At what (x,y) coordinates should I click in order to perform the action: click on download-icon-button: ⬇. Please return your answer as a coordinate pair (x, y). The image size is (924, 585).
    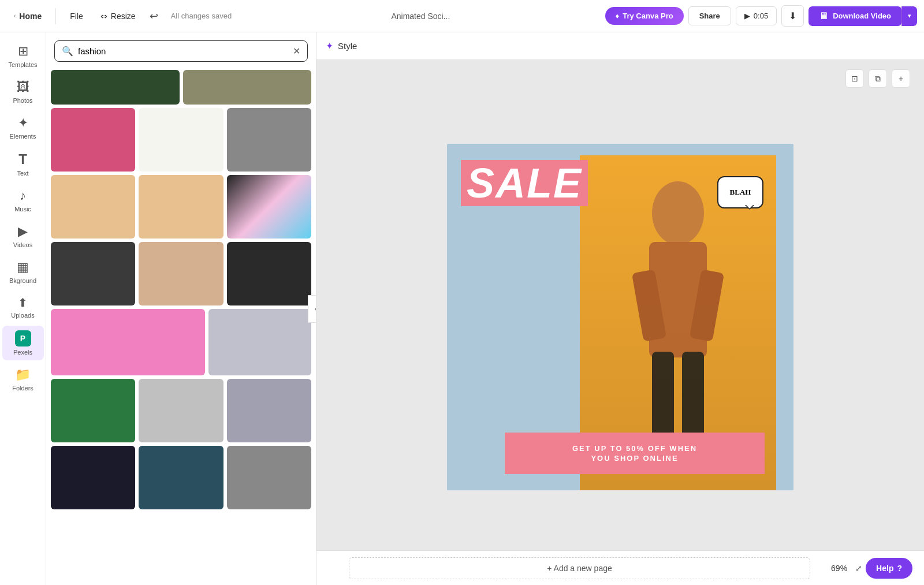
    Looking at the image, I should click on (792, 16).